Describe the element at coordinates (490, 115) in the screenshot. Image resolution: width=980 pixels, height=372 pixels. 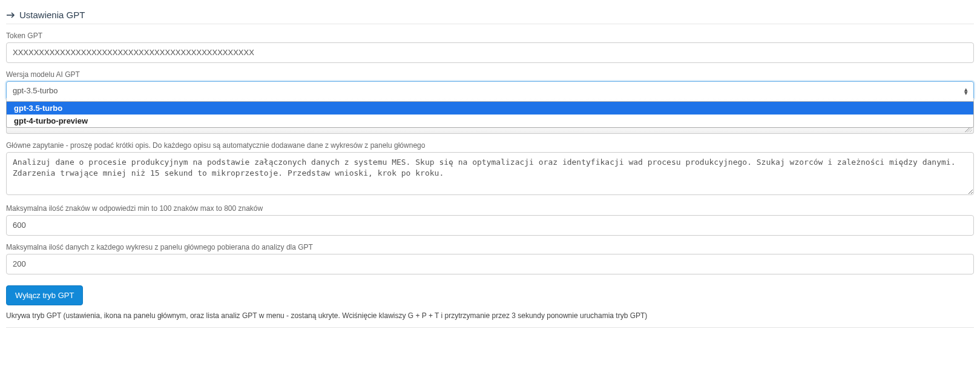
I see `model-dropdown: gpt-3.5-turbo gpt-4-turbo-preview` at that location.